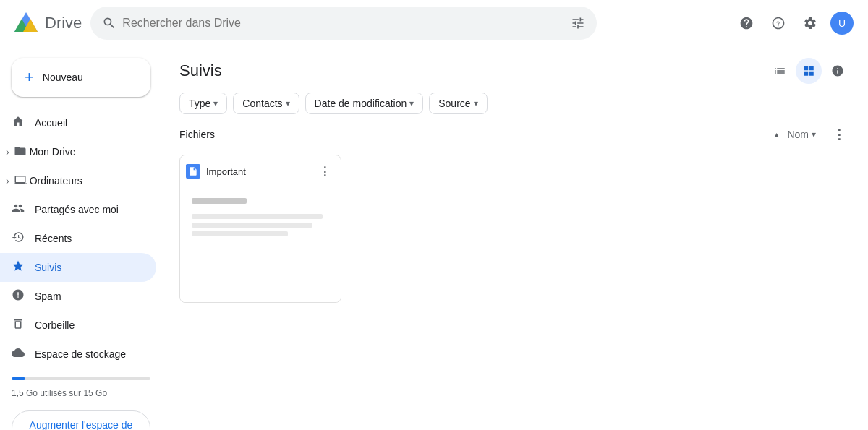 The height and width of the screenshot is (430, 868). Describe the element at coordinates (454, 103) in the screenshot. I see `filter-source-label: Source` at that location.